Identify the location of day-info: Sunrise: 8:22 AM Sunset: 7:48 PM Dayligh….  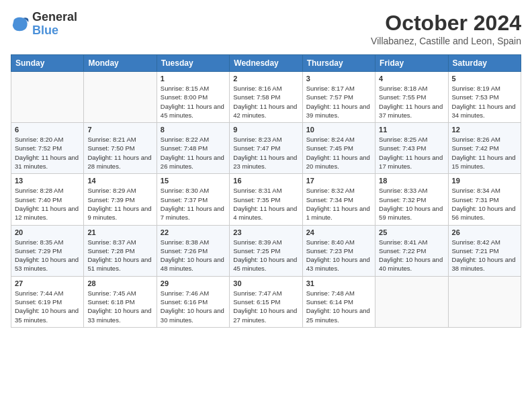
(193, 153).